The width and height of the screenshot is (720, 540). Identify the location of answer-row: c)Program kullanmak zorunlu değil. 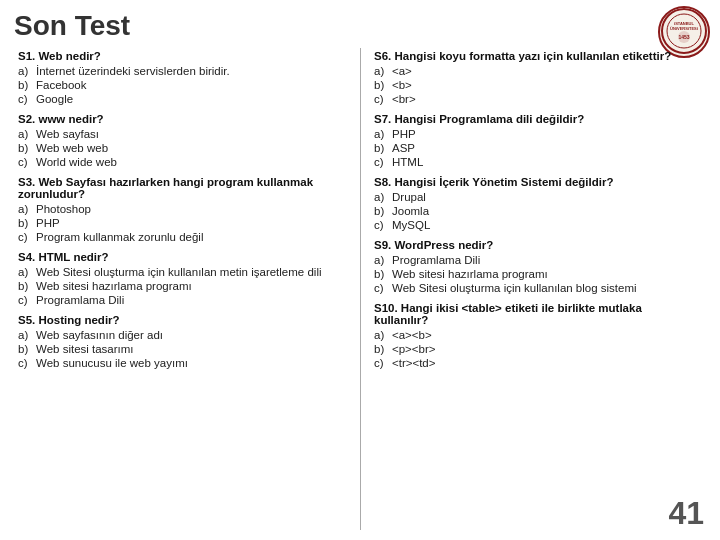
(184, 237).